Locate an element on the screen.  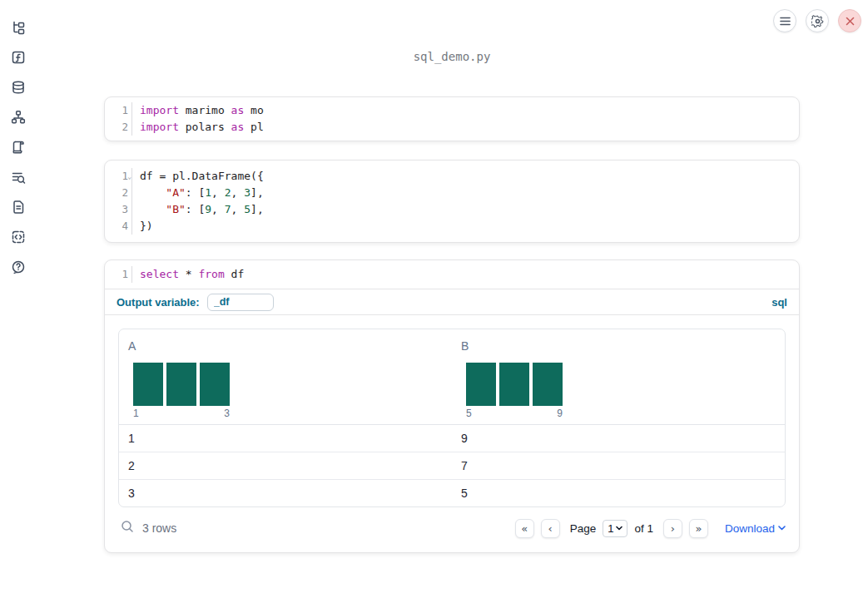
dependency-graph-icon is located at coordinates (18, 117).